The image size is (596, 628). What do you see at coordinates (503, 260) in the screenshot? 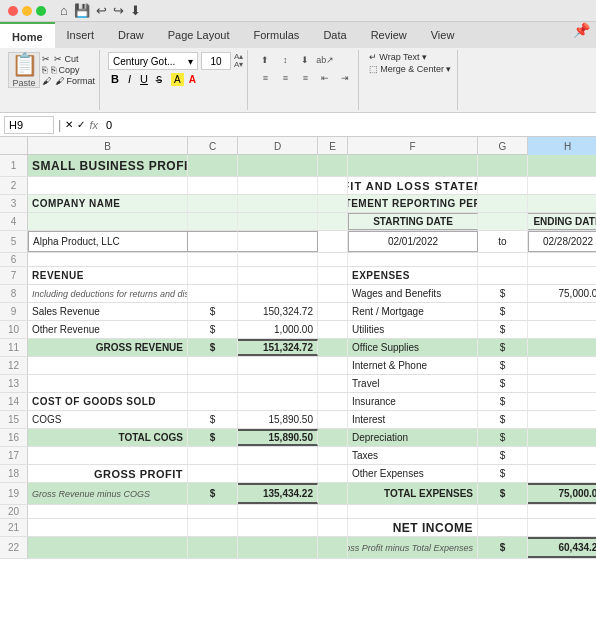
I see `cell-g6` at bounding box center [503, 260].